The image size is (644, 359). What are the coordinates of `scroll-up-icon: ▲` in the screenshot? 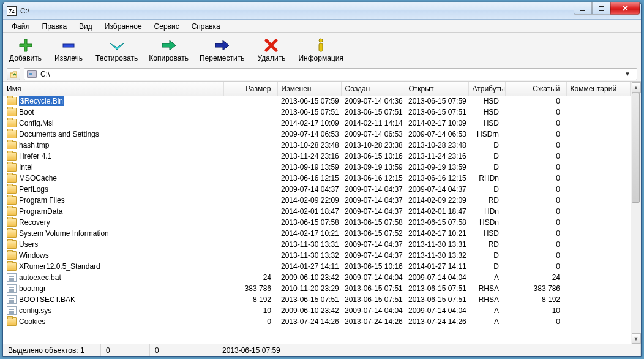 It's located at (637, 87).